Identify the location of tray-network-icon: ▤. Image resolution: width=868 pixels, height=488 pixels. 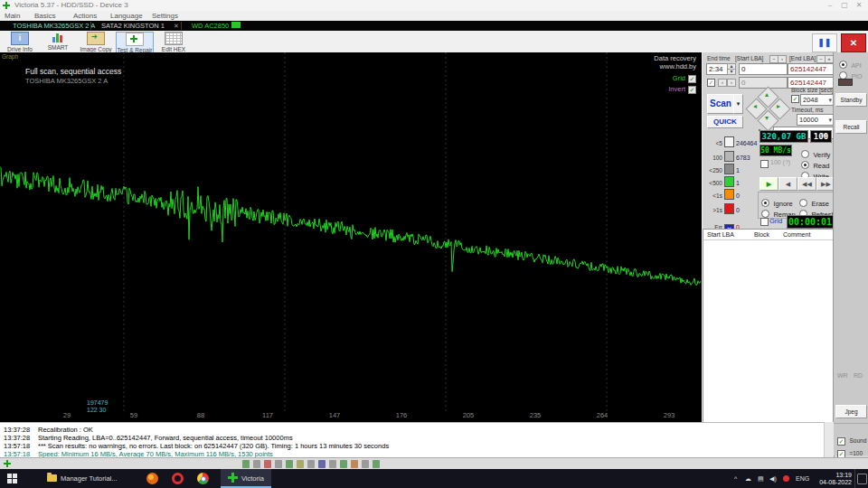
(761, 479).